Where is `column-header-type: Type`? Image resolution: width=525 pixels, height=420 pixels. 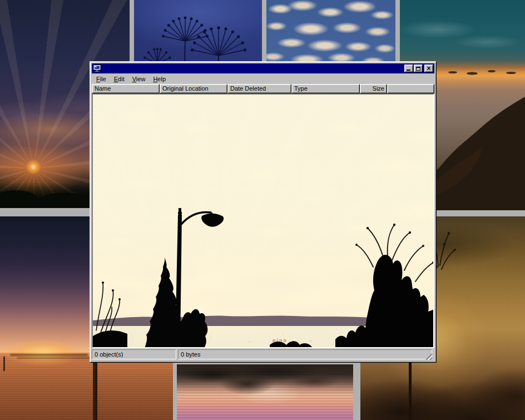 column-header-type: Type is located at coordinates (326, 89).